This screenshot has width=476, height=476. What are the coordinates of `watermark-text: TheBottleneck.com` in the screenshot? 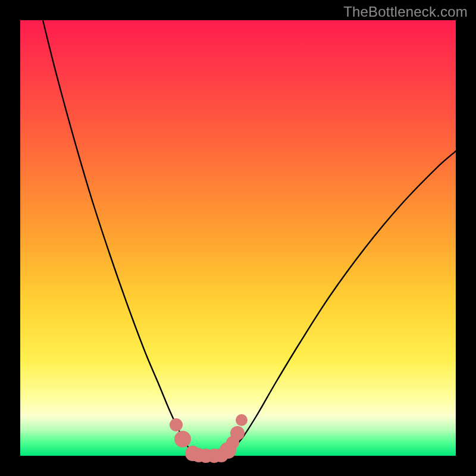 It's located at (406, 12).